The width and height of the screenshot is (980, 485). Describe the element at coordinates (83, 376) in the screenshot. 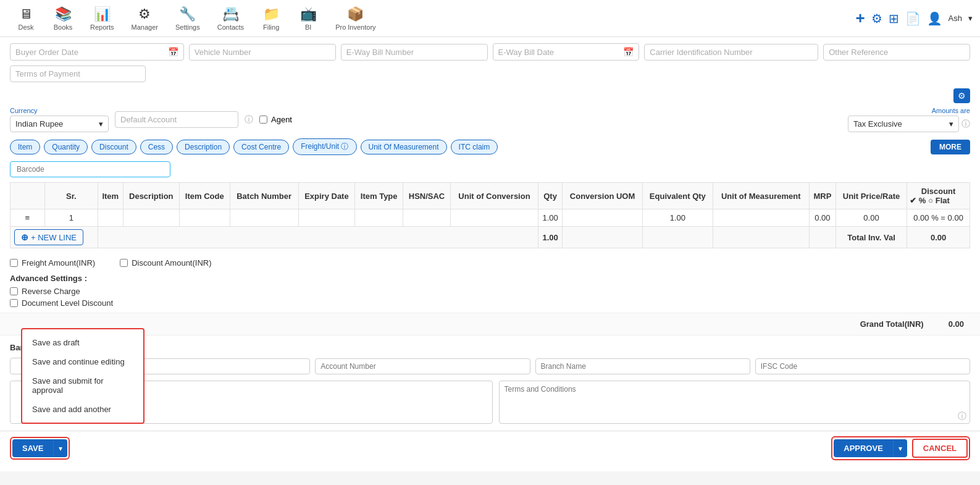

I see `save-popup: Save as draft Save and continue editing …` at that location.